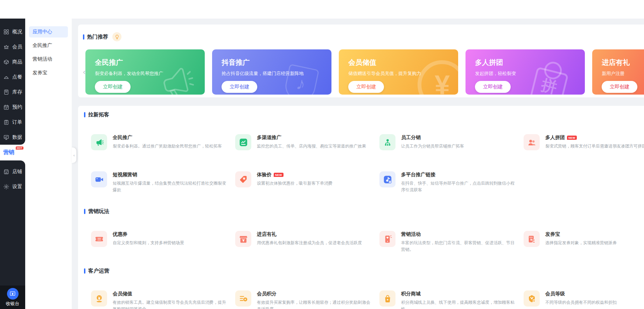  I want to click on sidebar-item-overview: 概况, so click(13, 32).